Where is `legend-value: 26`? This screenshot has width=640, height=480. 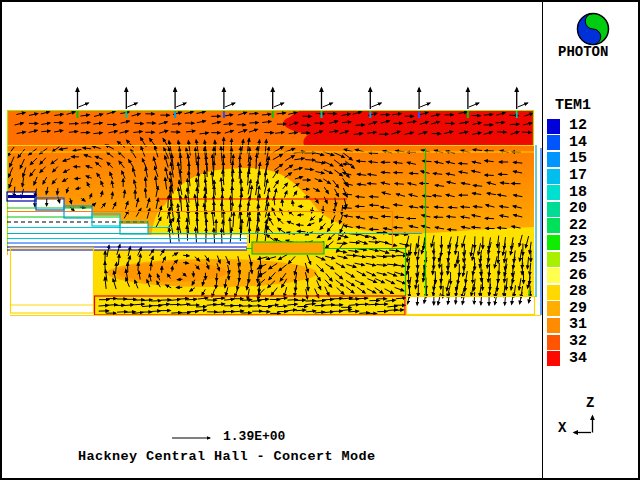 legend-value: 26 is located at coordinates (578, 276).